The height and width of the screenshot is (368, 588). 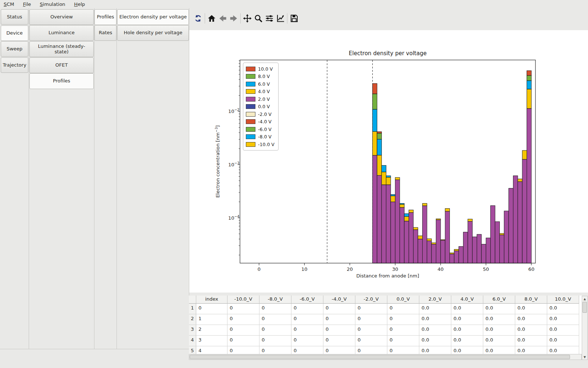 I want to click on tab-electron-density-per-voltage: Electron density per voltage, so click(x=153, y=17).